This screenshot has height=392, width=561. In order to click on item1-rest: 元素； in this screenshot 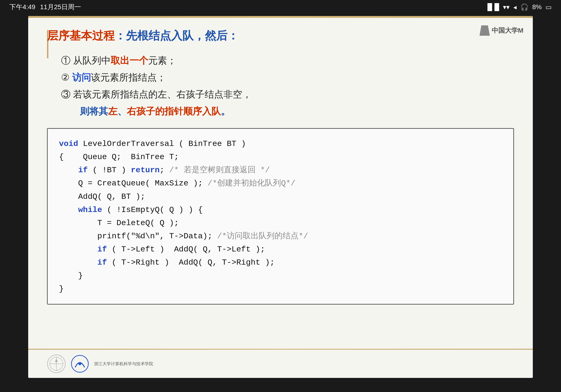, I will do `click(162, 60)`.